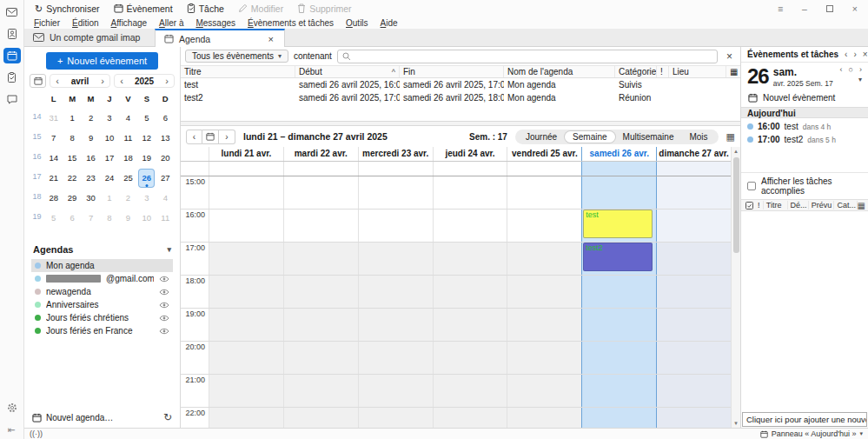 Image resolution: width=868 pixels, height=439 pixels. I want to click on minical-day: 5, so click(54, 218).